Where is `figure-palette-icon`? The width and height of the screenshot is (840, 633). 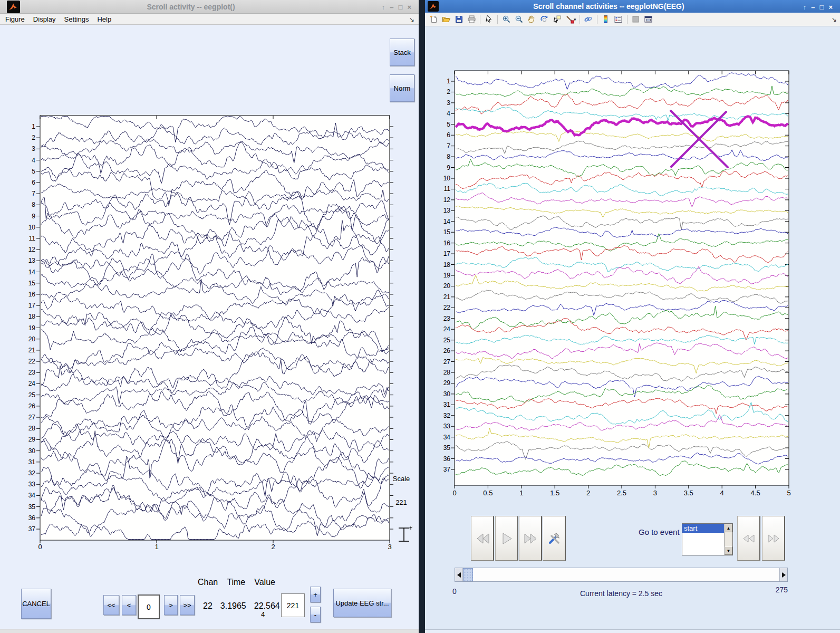
figure-palette-icon is located at coordinates (636, 20).